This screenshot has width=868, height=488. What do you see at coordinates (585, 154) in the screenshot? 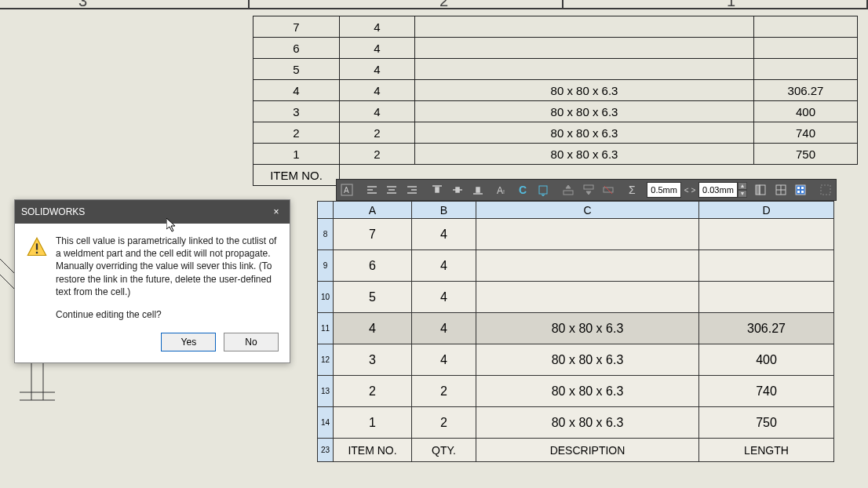
I see `bom-cell: 80 x 80 x 6.3` at bounding box center [585, 154].